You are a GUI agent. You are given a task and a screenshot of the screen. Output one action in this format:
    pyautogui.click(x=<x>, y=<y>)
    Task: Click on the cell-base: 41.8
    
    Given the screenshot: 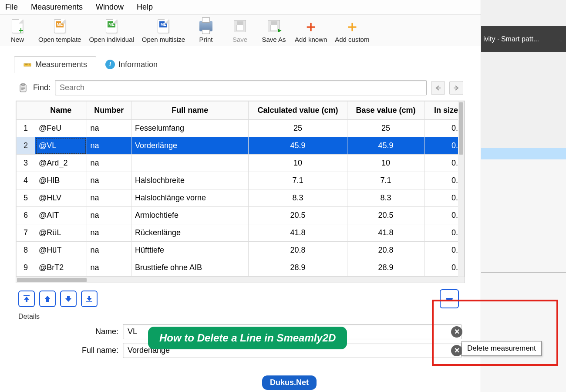 What is the action you would take?
    pyautogui.click(x=386, y=233)
    